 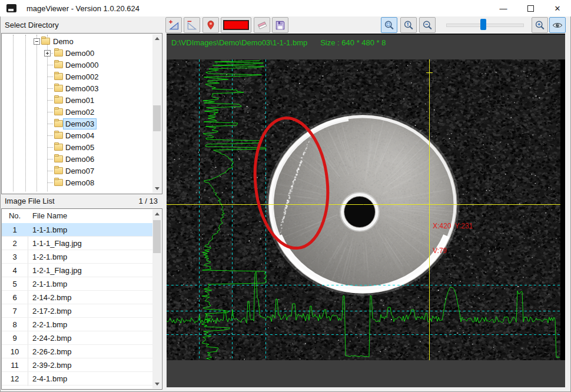 What do you see at coordinates (80, 124) in the screenshot?
I see `tree-item-label-selected: Demo03` at bounding box center [80, 124].